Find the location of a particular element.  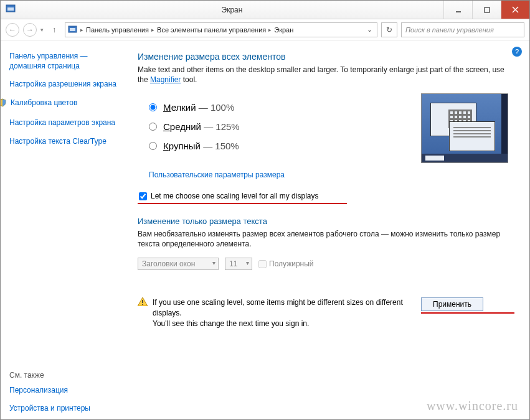

watermark: www.wincore.ru is located at coordinates (472, 406).